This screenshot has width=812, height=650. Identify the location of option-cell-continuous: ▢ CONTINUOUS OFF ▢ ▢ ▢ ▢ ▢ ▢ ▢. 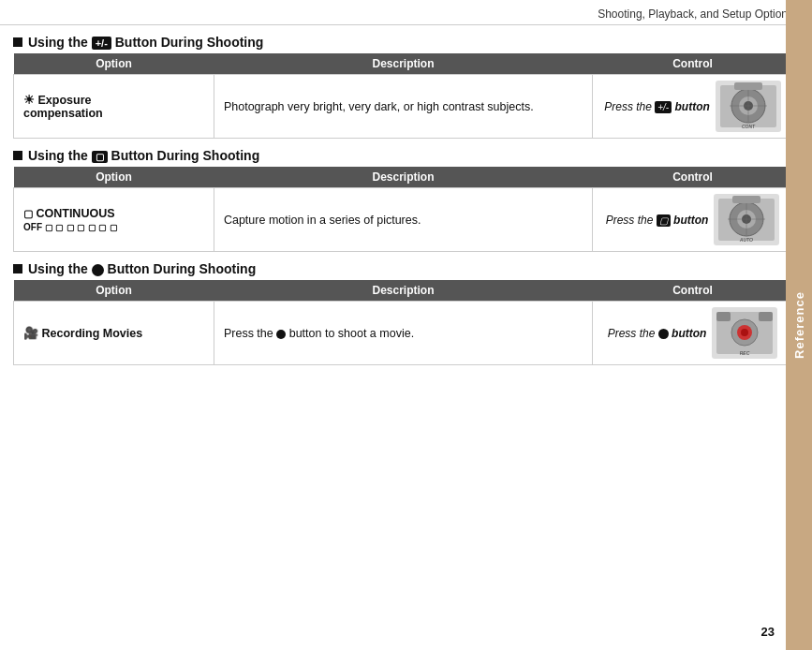
(114, 220).